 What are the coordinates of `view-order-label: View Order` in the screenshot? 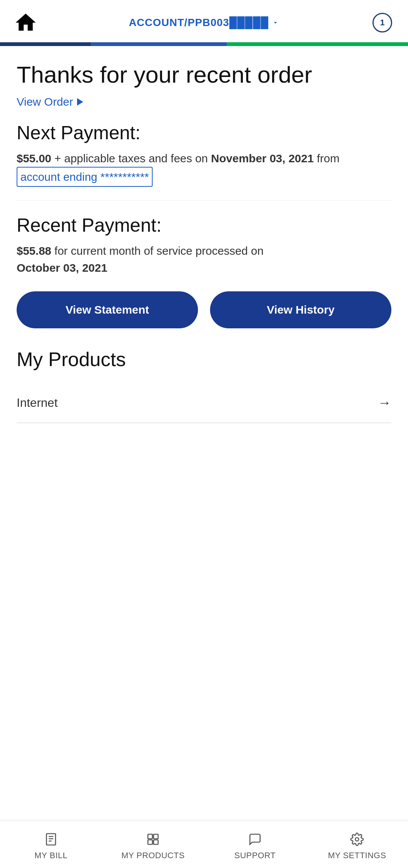 It's located at (45, 102).